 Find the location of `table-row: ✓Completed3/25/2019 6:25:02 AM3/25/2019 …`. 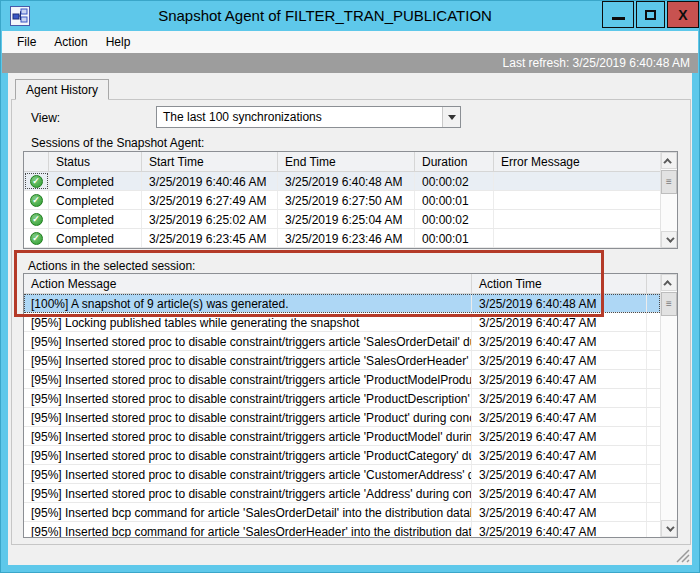

table-row: ✓Completed3/25/2019 6:25:02 AM3/25/2019 … is located at coordinates (342, 220).